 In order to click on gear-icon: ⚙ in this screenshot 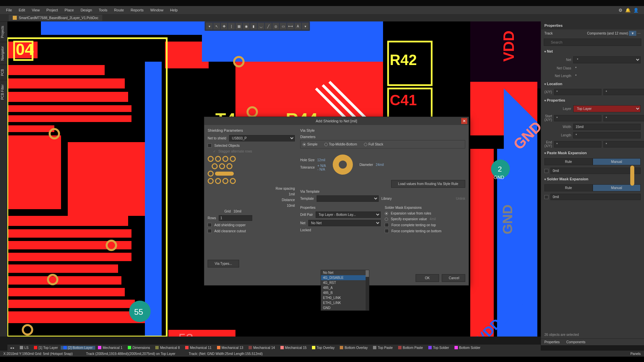, I will do `click(621, 10)`.